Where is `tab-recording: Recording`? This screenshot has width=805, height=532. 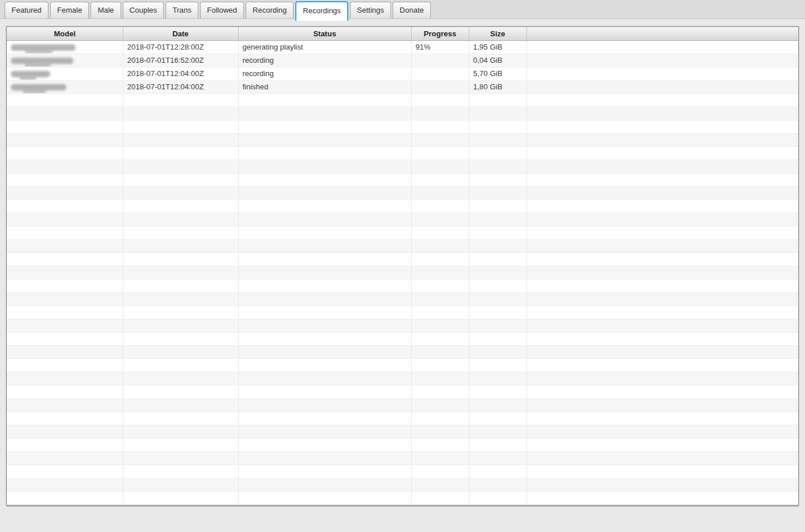 tab-recording: Recording is located at coordinates (270, 10).